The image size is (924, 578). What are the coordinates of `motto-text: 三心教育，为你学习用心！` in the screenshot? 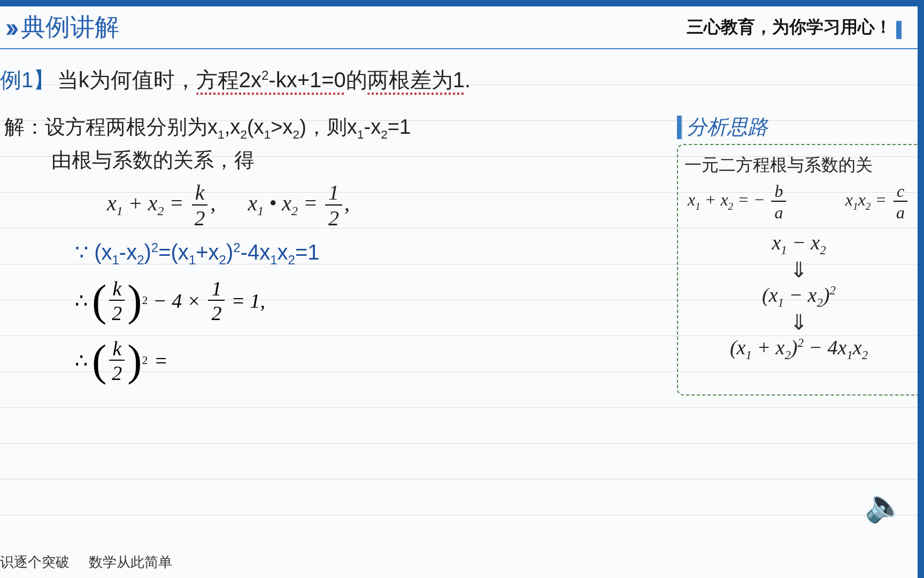 It's located at (789, 27).